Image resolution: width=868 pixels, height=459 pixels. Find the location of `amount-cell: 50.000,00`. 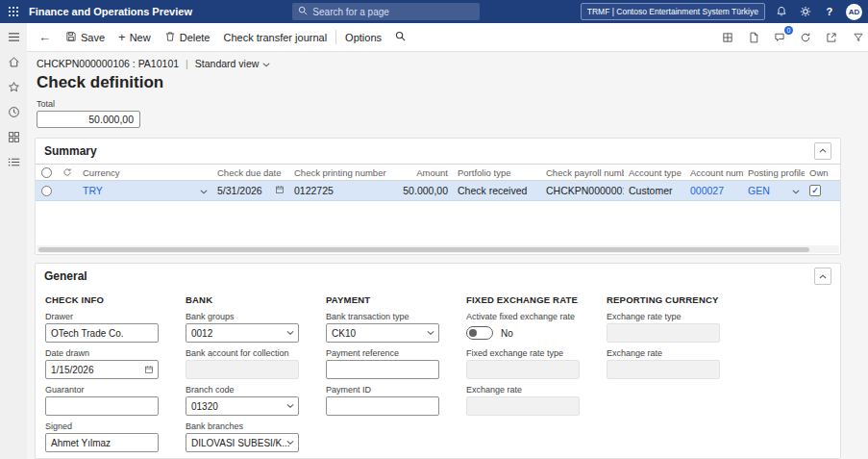

amount-cell: 50.000,00 is located at coordinates (425, 191).